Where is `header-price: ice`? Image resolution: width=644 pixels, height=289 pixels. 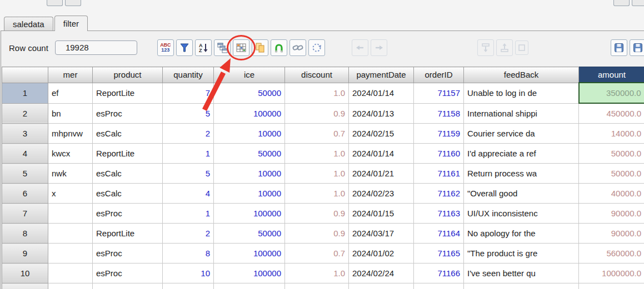 header-price: ice is located at coordinates (249, 75).